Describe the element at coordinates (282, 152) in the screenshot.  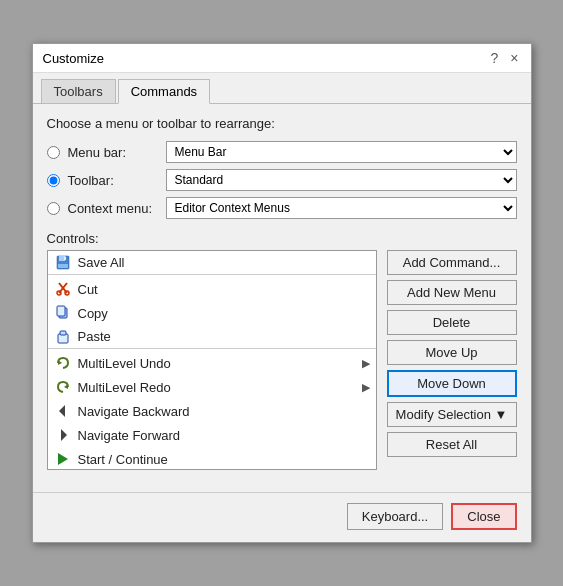
I see `radio-row-menubar: Menu bar: Menu Bar` at that location.